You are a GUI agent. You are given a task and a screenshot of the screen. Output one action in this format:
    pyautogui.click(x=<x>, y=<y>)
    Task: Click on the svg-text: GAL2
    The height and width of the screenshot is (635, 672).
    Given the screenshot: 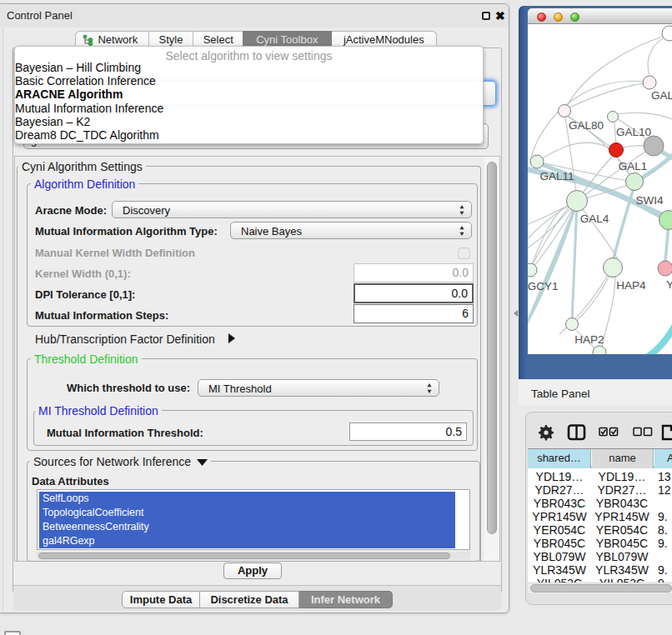 What is the action you would take?
    pyautogui.click(x=662, y=95)
    